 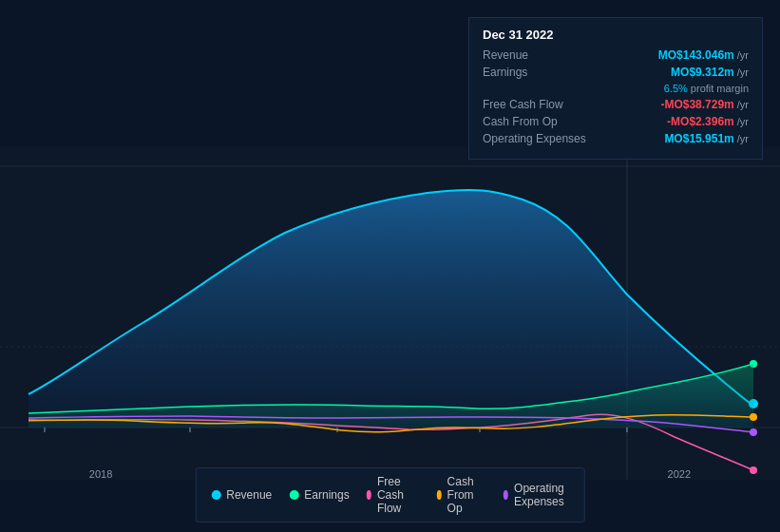 I want to click on legend-label-cashfromop: Cash From Op, so click(x=467, y=495).